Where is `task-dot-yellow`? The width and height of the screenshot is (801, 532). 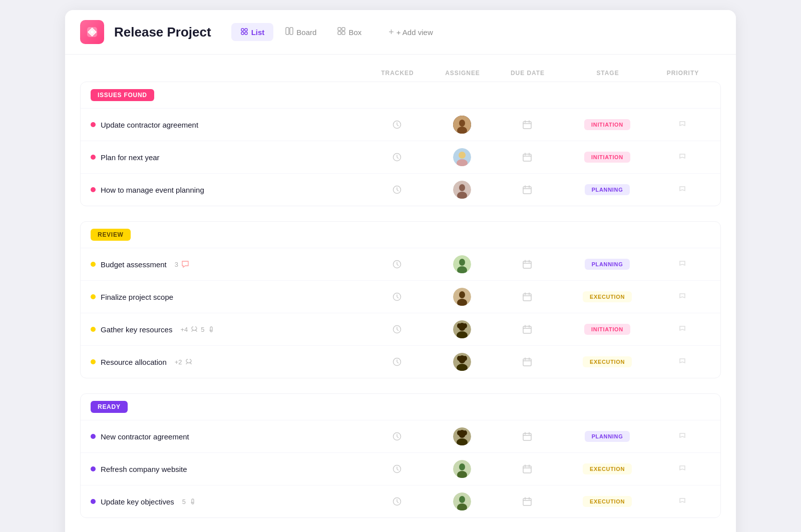 task-dot-yellow is located at coordinates (93, 297).